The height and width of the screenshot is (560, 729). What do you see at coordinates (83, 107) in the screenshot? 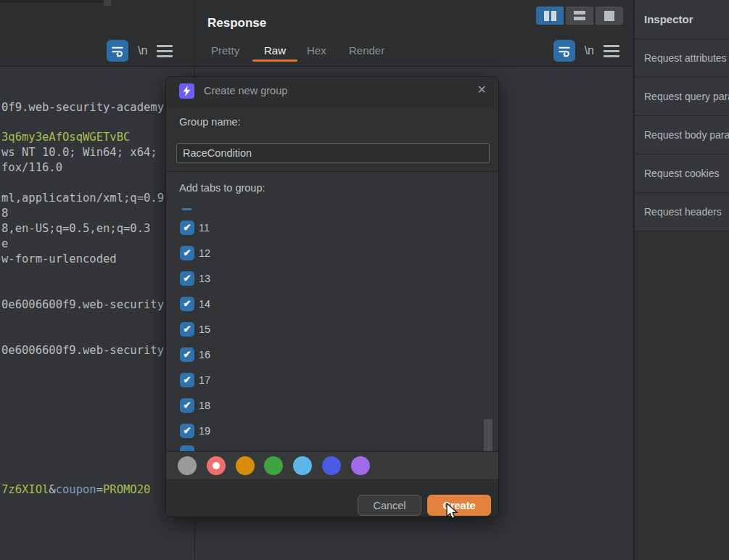
I see `request-line: 0f9.web-security-academy` at bounding box center [83, 107].